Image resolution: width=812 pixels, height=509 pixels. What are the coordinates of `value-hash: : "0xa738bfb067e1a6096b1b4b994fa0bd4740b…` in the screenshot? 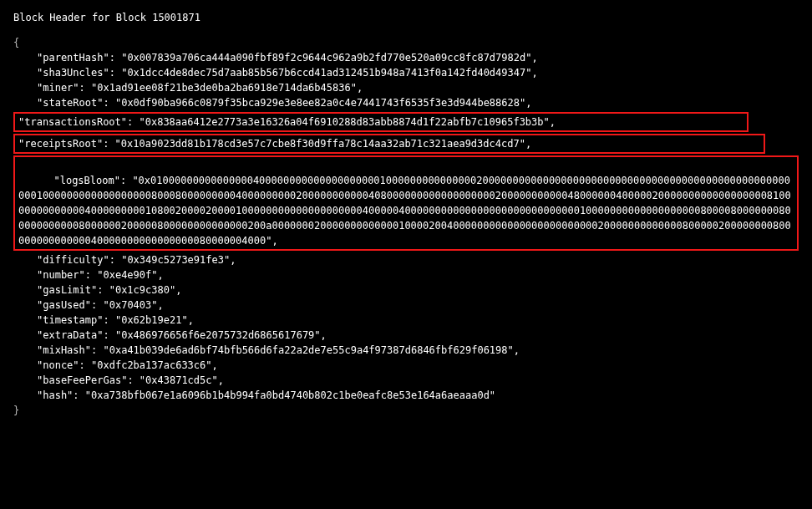 It's located at (284, 395).